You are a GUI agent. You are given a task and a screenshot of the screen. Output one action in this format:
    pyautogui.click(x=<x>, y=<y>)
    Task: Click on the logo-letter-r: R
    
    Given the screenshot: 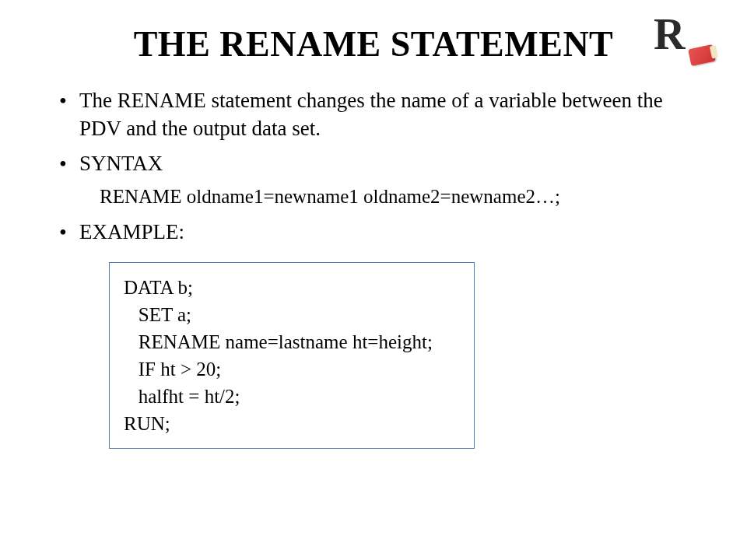 What is the action you would take?
    pyautogui.click(x=669, y=34)
    